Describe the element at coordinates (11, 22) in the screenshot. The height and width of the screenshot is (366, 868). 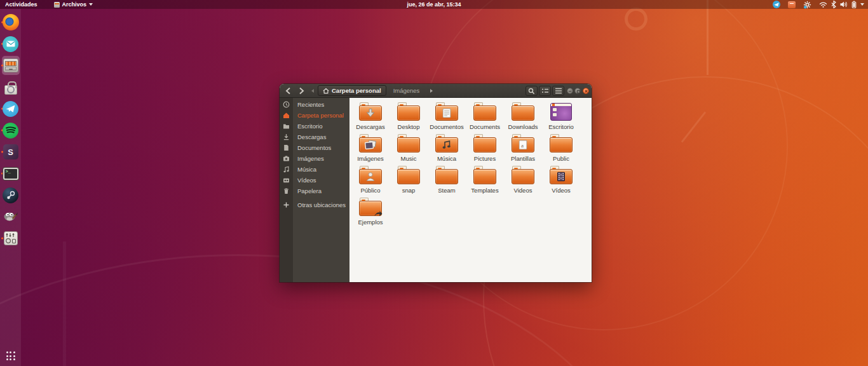
I see `firefox-icon` at that location.